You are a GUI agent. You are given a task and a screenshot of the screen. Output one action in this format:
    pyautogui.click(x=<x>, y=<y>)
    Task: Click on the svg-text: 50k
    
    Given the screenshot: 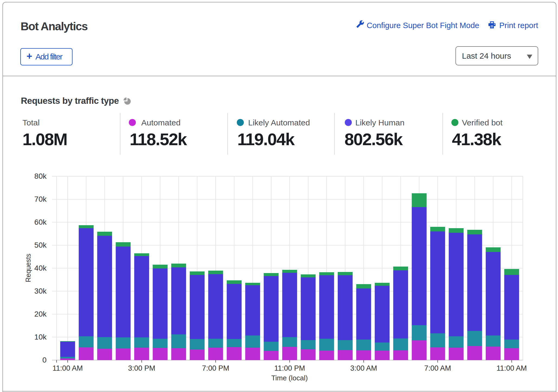 What is the action you would take?
    pyautogui.click(x=41, y=245)
    